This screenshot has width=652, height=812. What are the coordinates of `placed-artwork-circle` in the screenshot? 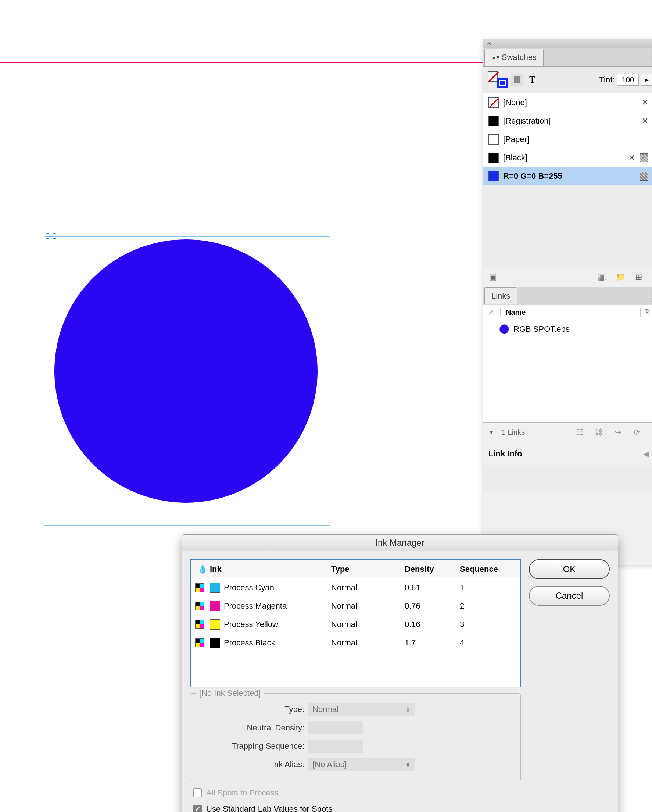 It's located at (186, 371).